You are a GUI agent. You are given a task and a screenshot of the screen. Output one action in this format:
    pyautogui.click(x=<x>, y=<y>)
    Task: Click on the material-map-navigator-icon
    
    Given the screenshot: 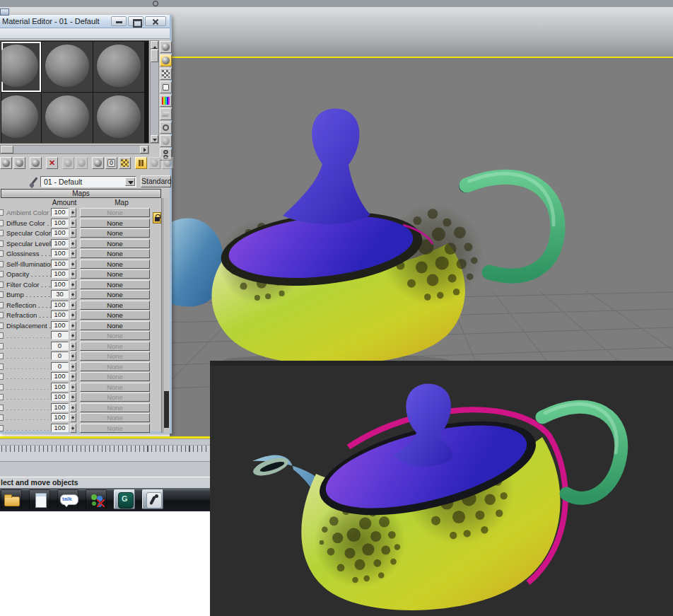 What is the action you would take?
    pyautogui.click(x=165, y=154)
    